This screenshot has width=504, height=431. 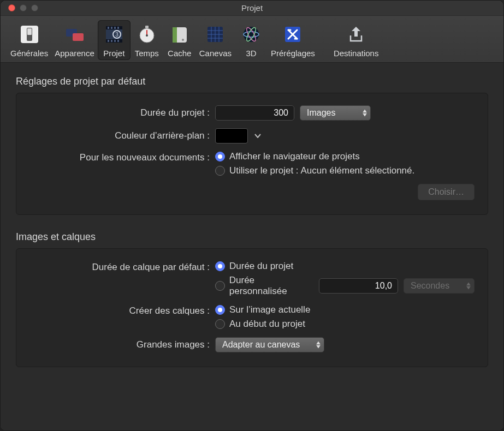 I want to click on newdocs-radio-browser: Afficher le navigateur de projets, so click(x=345, y=157).